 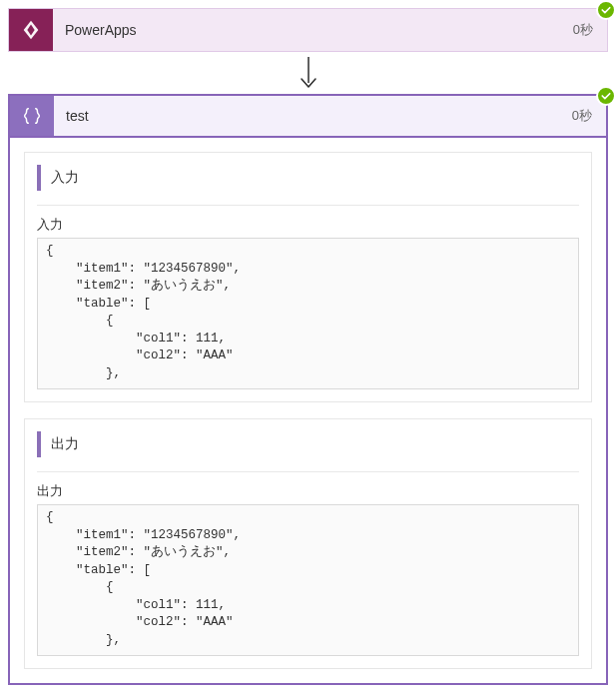 I want to click on arrow-down-icon, so click(x=308, y=73).